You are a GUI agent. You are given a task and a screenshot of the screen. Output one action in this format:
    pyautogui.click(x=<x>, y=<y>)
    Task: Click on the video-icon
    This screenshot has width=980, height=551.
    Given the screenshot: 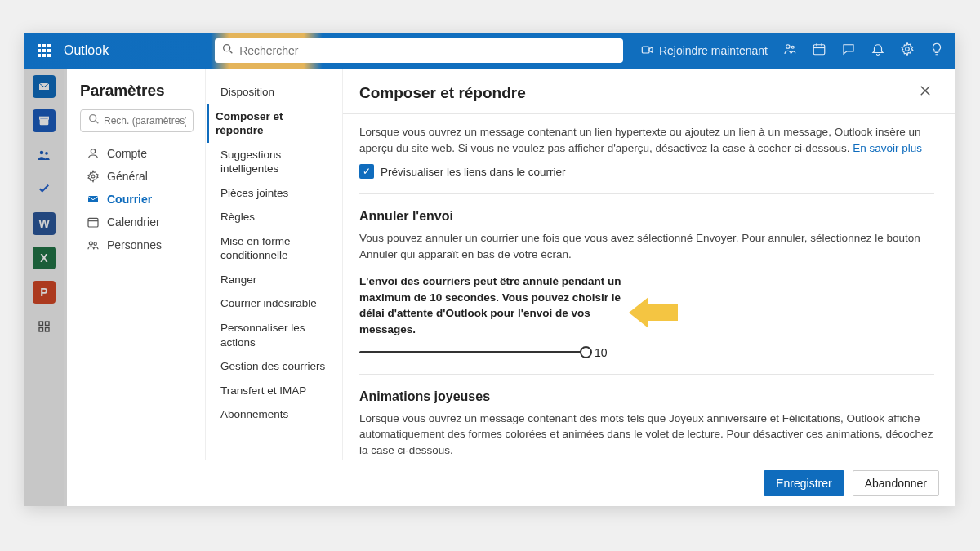 What is the action you would take?
    pyautogui.click(x=648, y=51)
    